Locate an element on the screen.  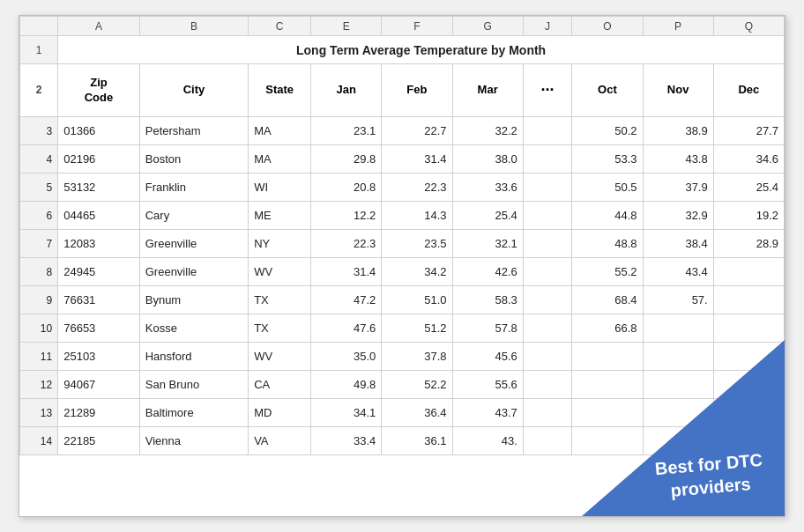
row-num-cell: 12 is located at coordinates (39, 385).